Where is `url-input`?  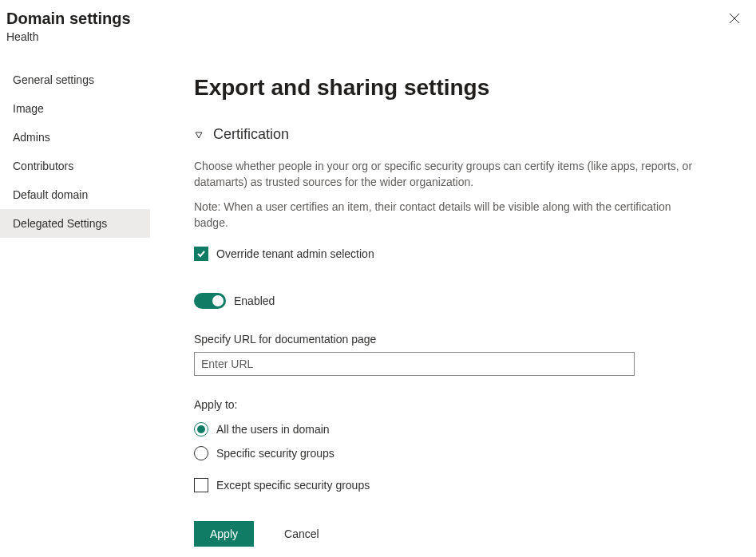
url-input is located at coordinates (414, 364).